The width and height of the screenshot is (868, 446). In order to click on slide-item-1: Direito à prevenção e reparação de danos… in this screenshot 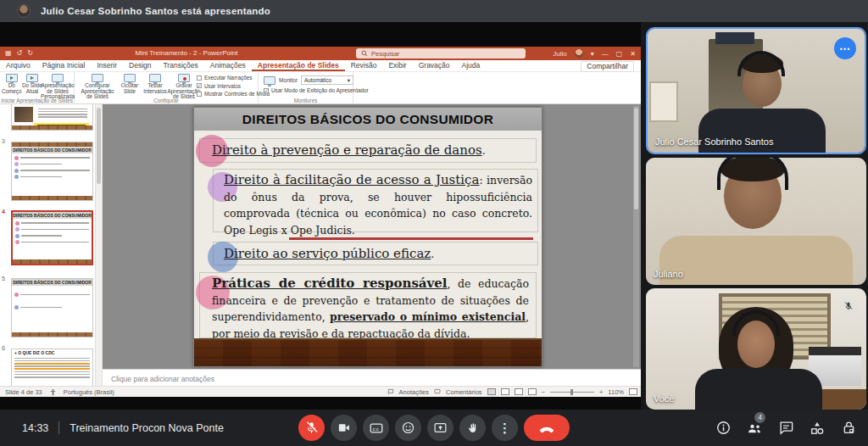, I will do `click(368, 151)`.